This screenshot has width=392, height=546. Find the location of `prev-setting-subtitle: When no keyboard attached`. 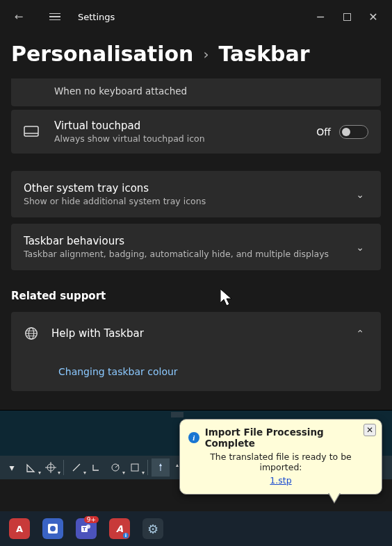

prev-setting-subtitle: When no keyboard attached is located at coordinates (203, 91).